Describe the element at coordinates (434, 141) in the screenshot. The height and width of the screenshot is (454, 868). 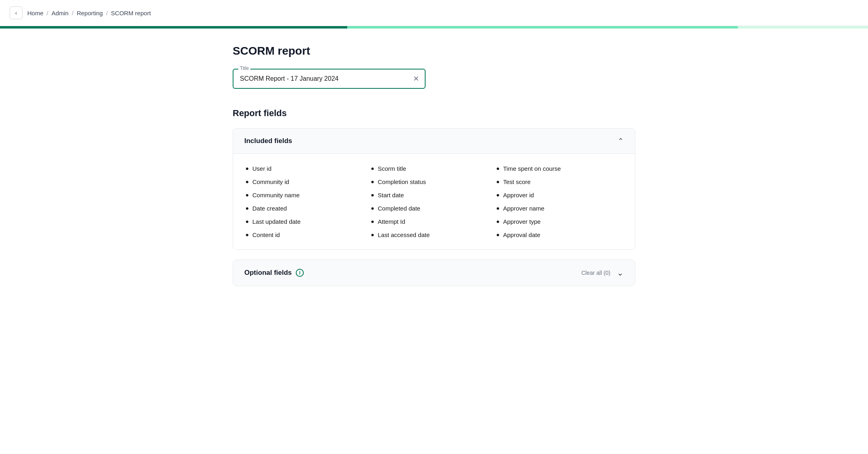
I see `included-fields-header: Included fields ⌃` at that location.